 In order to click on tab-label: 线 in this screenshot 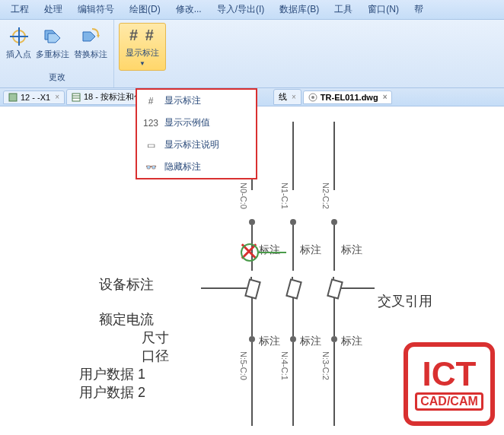, I will do `click(283, 97)`.